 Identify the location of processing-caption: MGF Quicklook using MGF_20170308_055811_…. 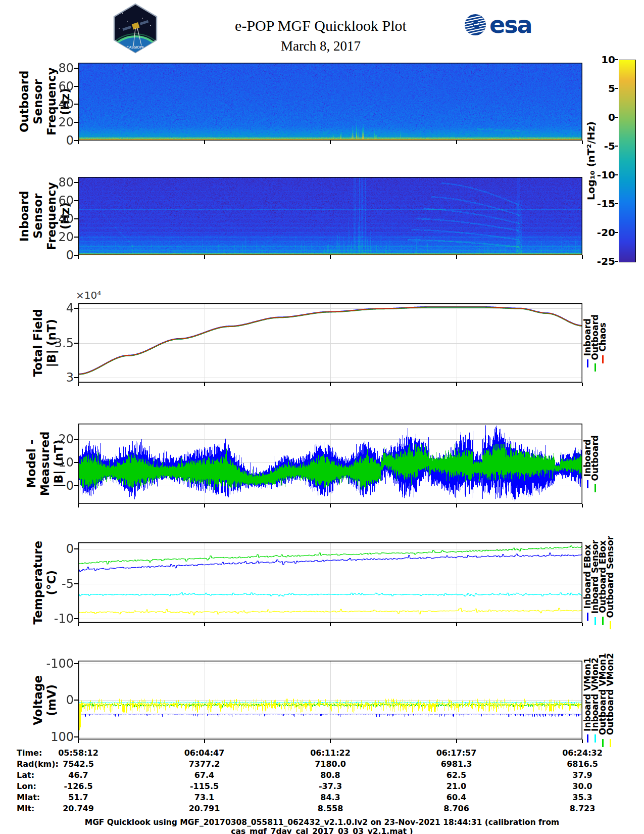
(322, 826).